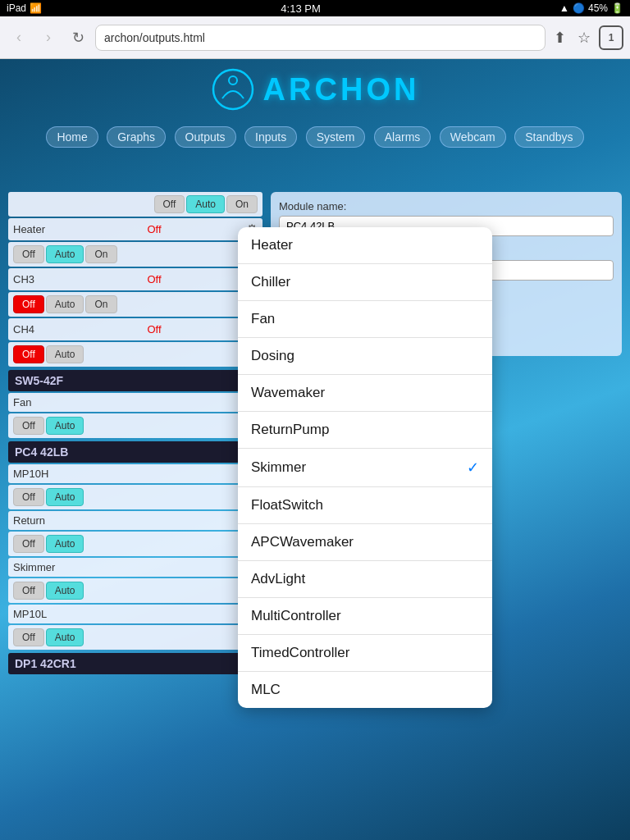  What do you see at coordinates (38, 474) in the screenshot?
I see `mp10h-label: MP10H` at bounding box center [38, 474].